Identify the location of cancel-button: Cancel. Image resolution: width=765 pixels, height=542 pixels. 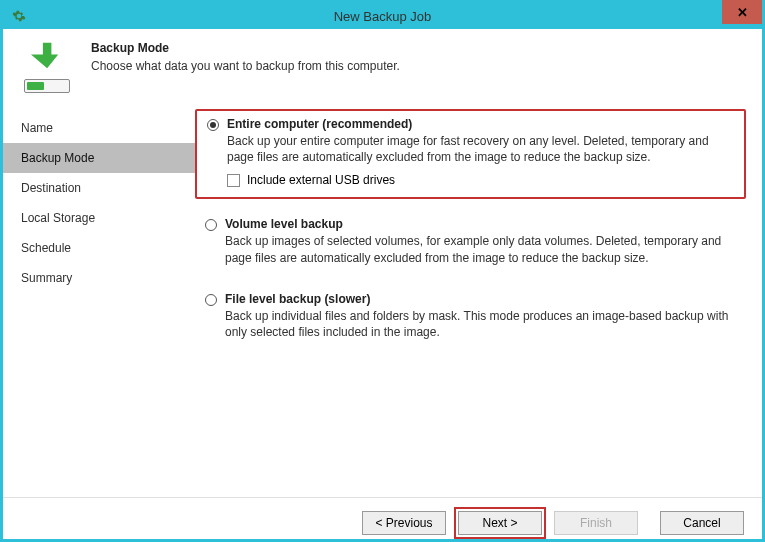
(702, 523).